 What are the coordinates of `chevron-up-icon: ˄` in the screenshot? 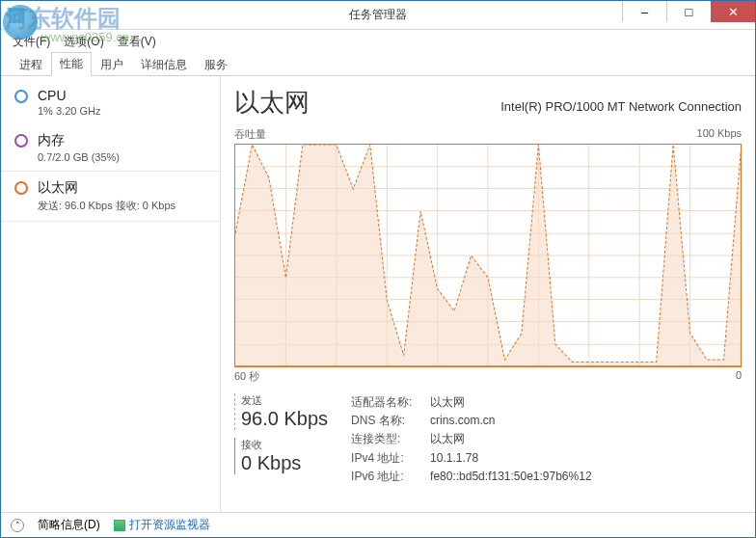 It's located at (17, 525).